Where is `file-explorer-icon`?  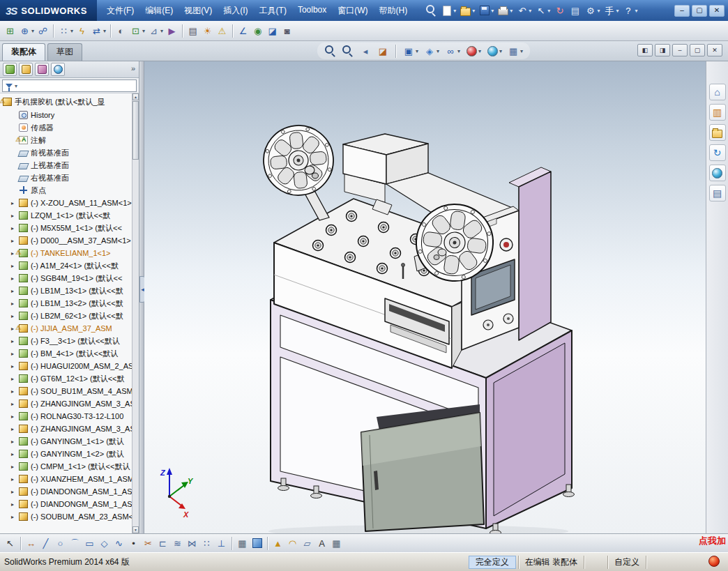
file-explorer-icon is located at coordinates (718, 132).